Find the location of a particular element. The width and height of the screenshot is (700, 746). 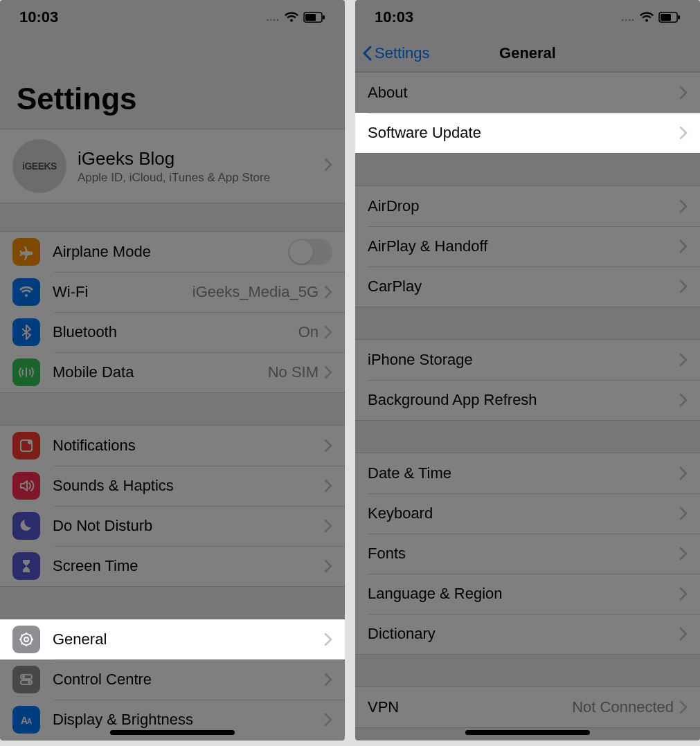

wifi-row: Wi-Fi iGeeks_Media_5G is located at coordinates (172, 292).